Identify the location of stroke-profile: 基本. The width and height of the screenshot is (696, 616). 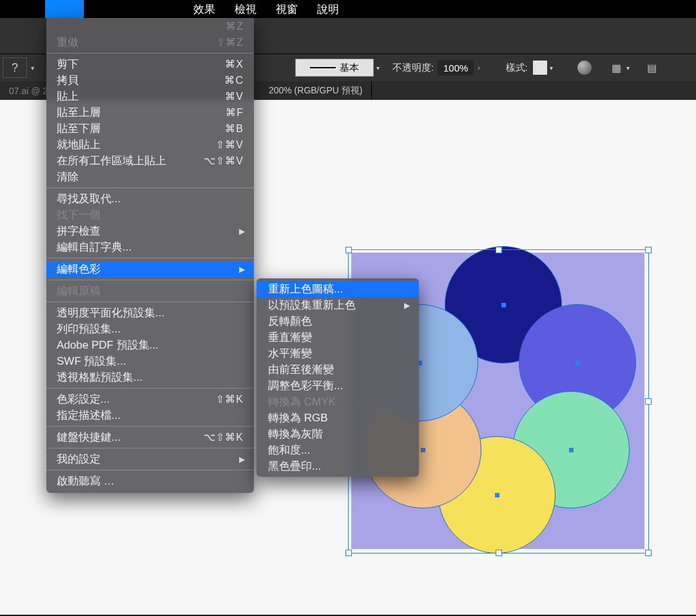
(334, 68).